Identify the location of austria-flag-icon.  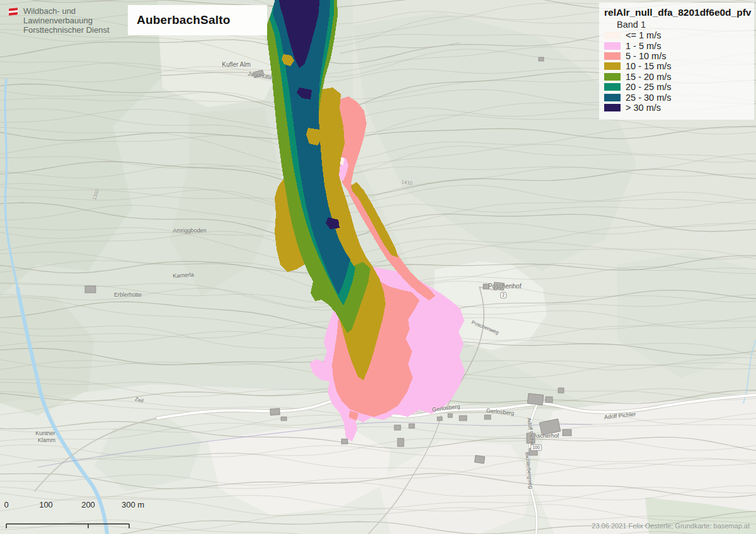
(13, 11).